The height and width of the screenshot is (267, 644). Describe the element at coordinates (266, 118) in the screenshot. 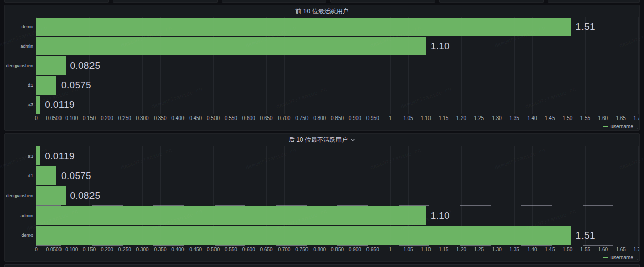

I see `x-tick-label: 0.650` at that location.